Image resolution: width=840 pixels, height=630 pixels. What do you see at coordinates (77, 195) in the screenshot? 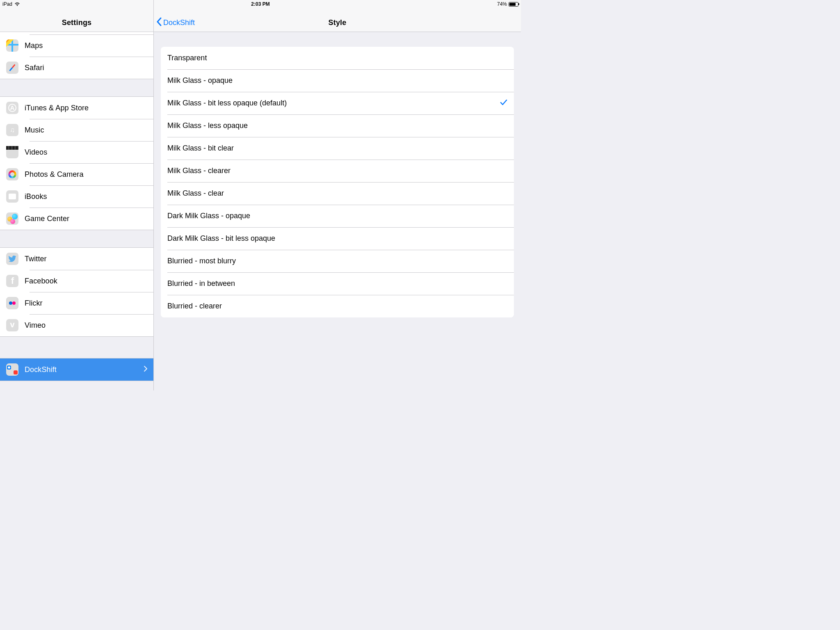
I see `settings-sidebar: Settings FaceTimeMapsSafariAiTunes & App…` at bounding box center [77, 195].